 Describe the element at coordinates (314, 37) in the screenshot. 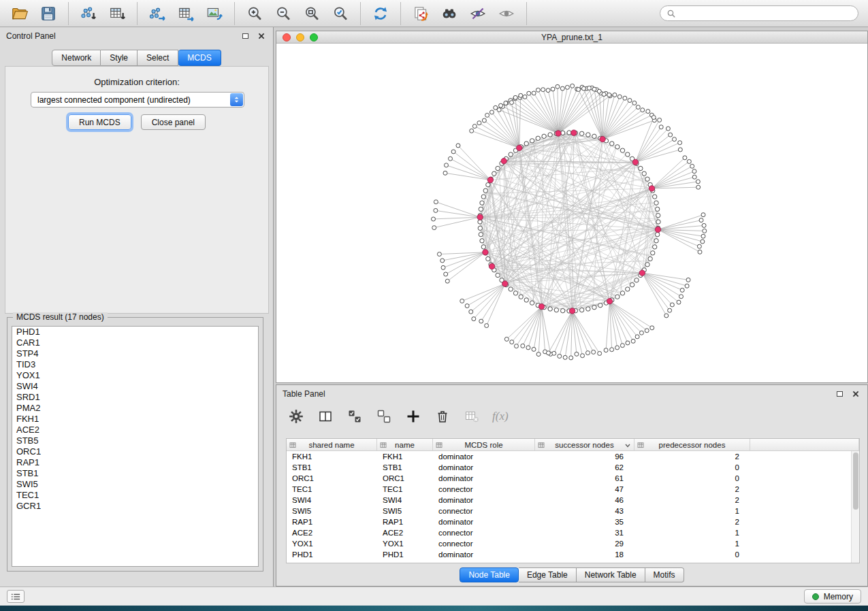

I see `maximize-window-icon` at that location.